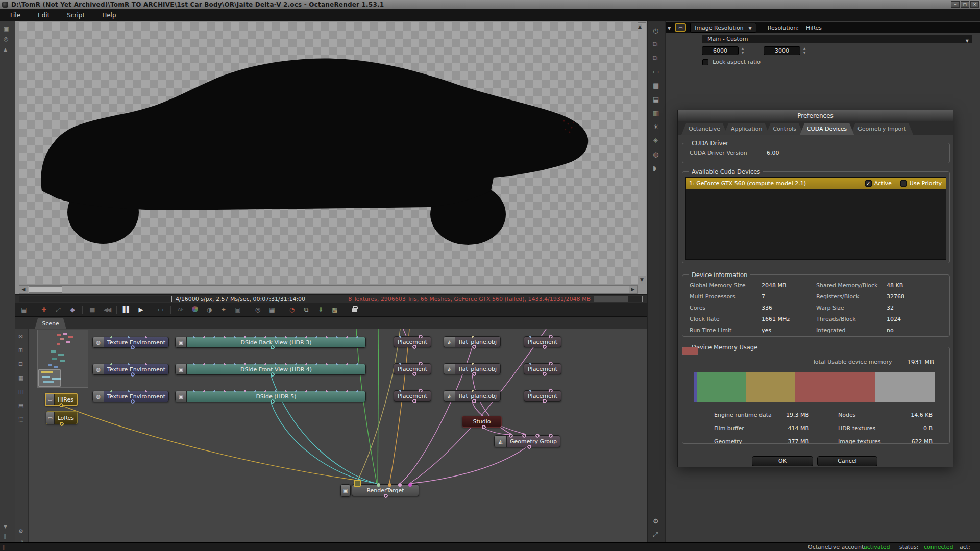  What do you see at coordinates (92, 310) in the screenshot?
I see `stop-render-icon: ■` at bounding box center [92, 310].